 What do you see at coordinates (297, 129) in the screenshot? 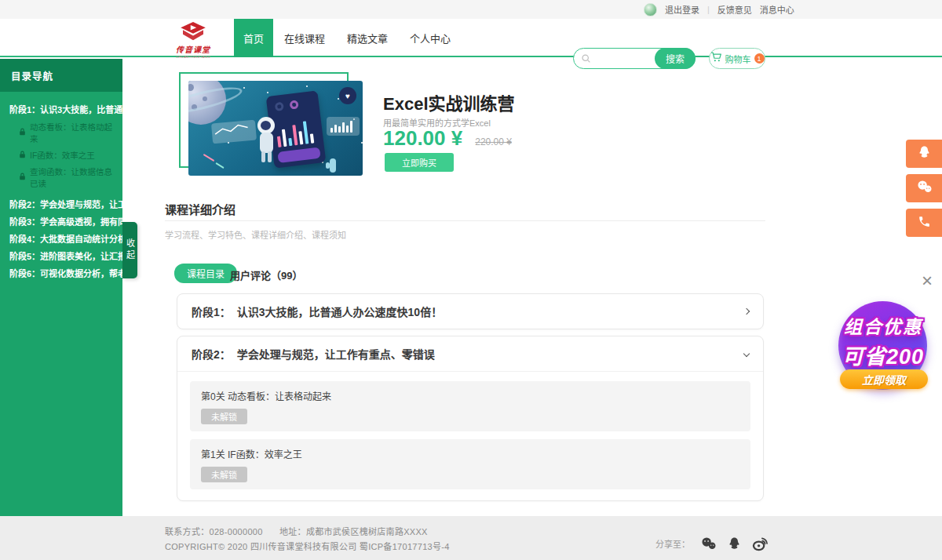
I see `tablet-illustration` at bounding box center [297, 129].